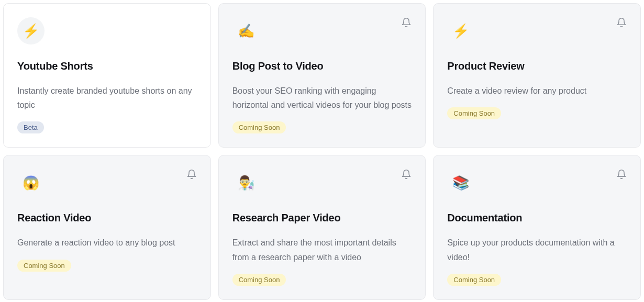 This screenshot has width=644, height=302. I want to click on card-title: Documentation, so click(537, 218).